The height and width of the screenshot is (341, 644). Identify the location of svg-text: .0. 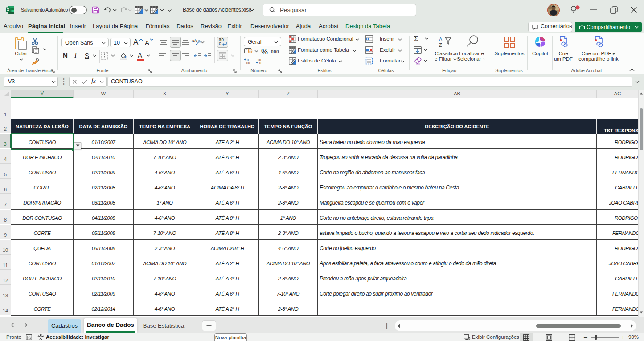
(260, 63).